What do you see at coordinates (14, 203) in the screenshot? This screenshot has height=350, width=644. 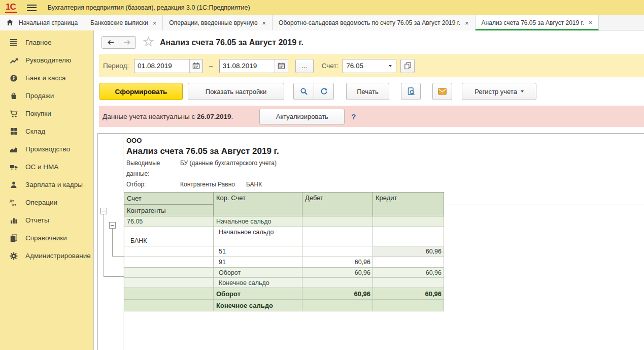 I see `debit-credit-icon: ДтКт` at bounding box center [14, 203].